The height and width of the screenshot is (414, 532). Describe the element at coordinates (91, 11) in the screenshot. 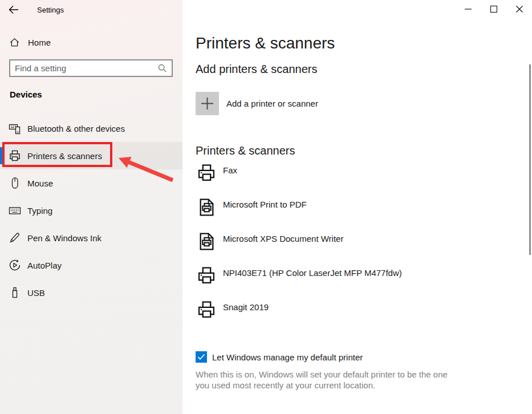

I see `titlebar: Settings` at that location.